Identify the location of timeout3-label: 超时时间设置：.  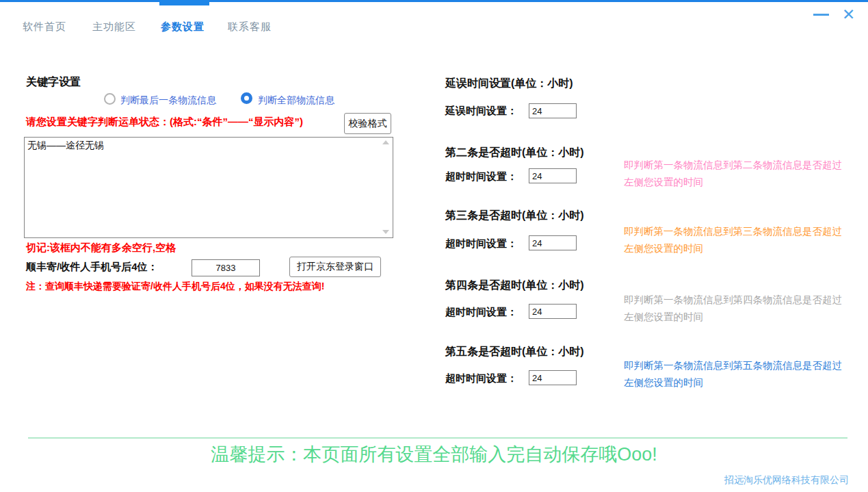
(482, 244).